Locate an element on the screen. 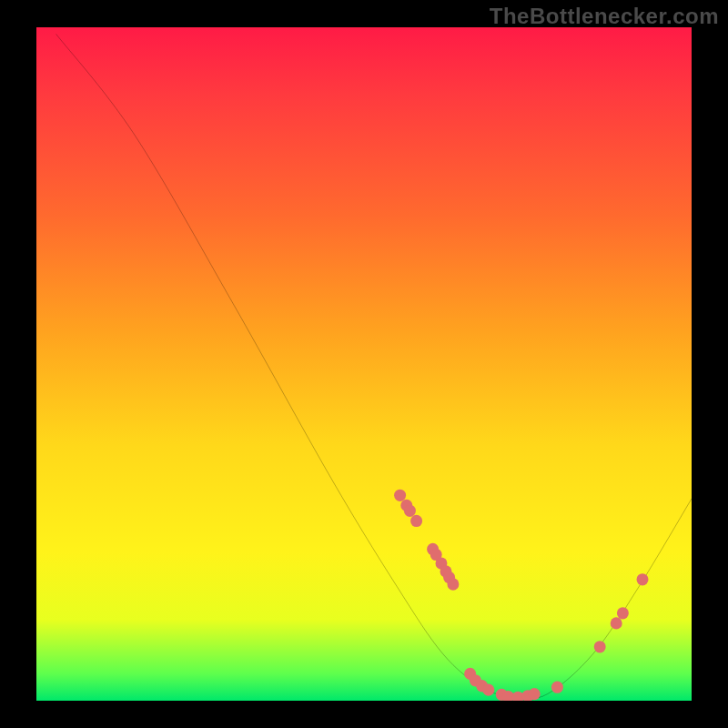 This screenshot has width=728, height=728. watermark-text: TheBottlenecker.com is located at coordinates (604, 16).